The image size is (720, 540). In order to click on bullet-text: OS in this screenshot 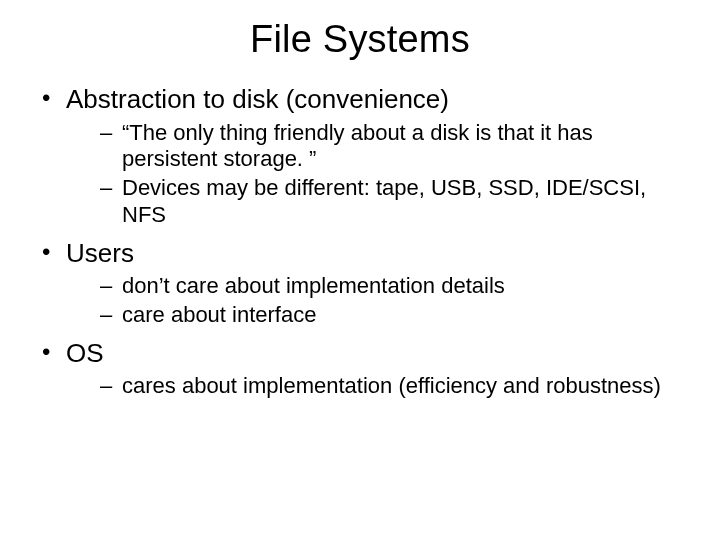, I will do `click(85, 353)`.